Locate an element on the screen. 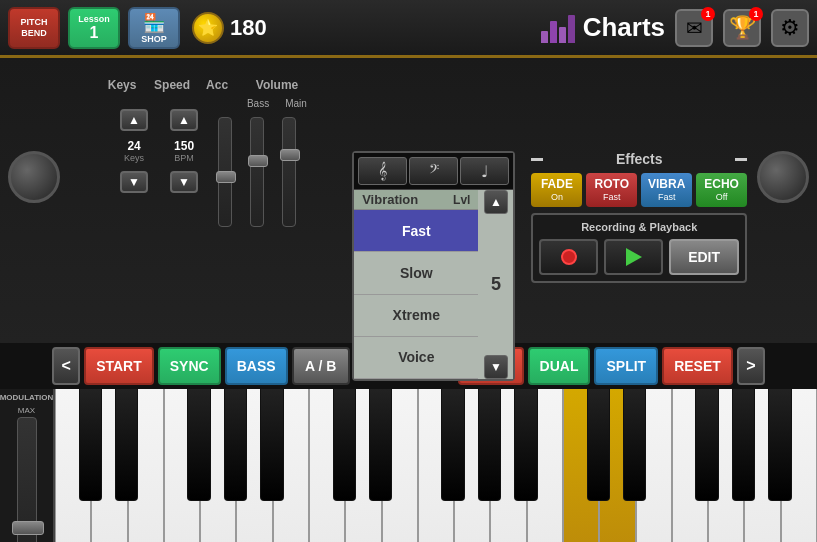  effects-corner-right is located at coordinates (741, 160).